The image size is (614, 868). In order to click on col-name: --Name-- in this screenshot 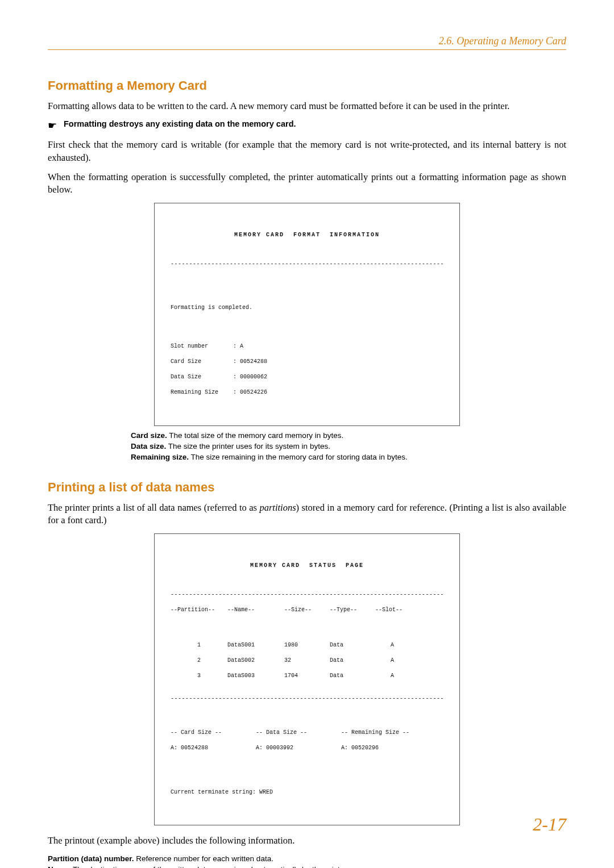, I will do `click(256, 610)`.